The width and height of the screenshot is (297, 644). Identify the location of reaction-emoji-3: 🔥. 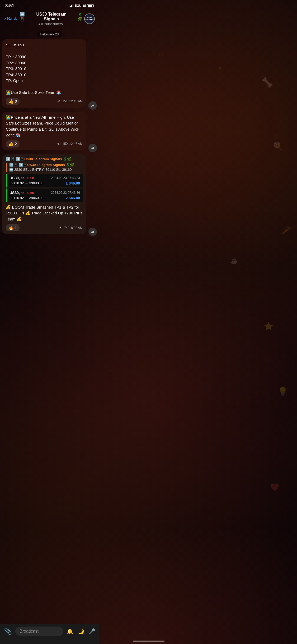
(11, 228).